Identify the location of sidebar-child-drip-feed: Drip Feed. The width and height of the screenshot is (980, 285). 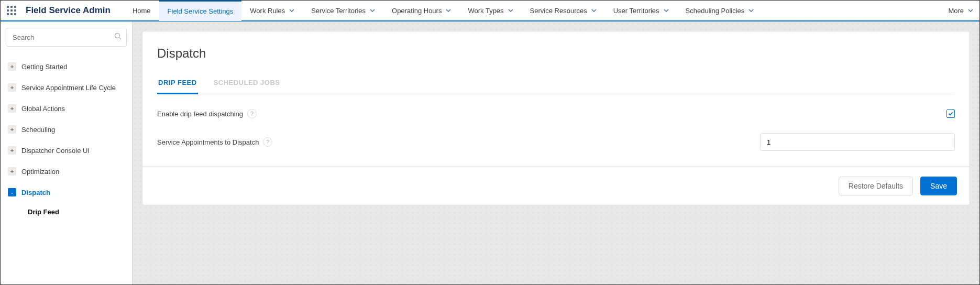
(66, 212).